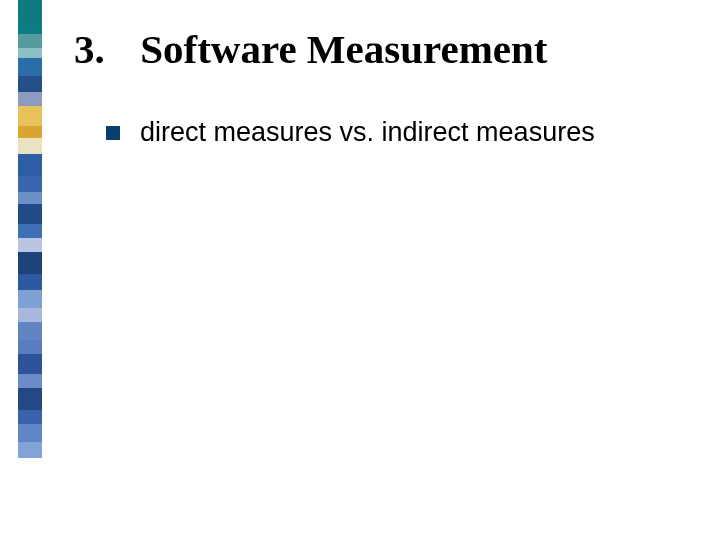 This screenshot has width=720, height=540. Describe the element at coordinates (396, 132) in the screenshot. I see `bullet-item: direct measures vs. indirect measures` at that location.